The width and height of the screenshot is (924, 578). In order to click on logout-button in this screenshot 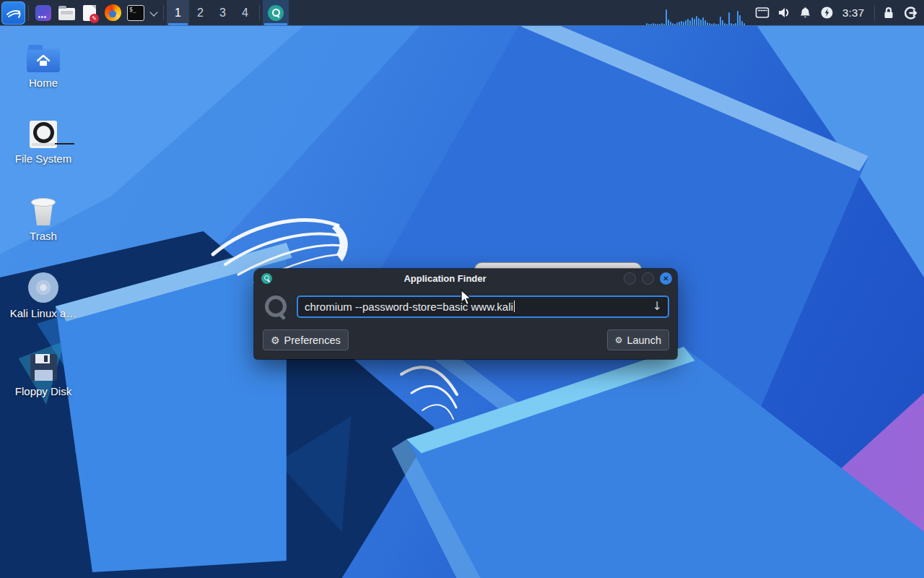, I will do `click(910, 13)`.